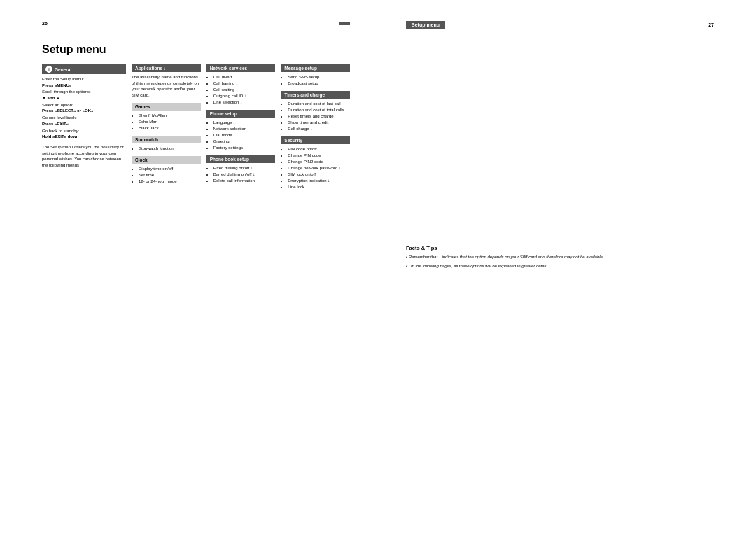  What do you see at coordinates (167, 160) in the screenshot?
I see `clock-header: Clock` at bounding box center [167, 160].